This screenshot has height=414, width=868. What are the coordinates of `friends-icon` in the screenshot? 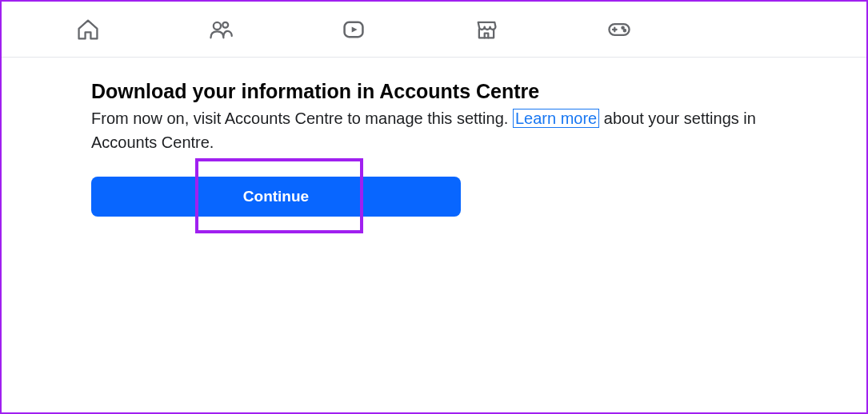 It's located at (221, 30).